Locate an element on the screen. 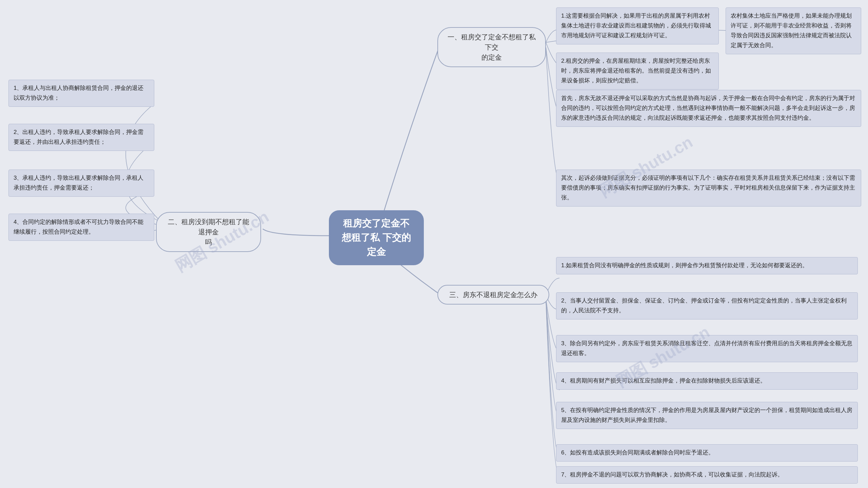  text-box-lt1: 1、承租人与出租人协商解除租赁合同，押金的退还以双方协议为准； is located at coordinates (81, 93).